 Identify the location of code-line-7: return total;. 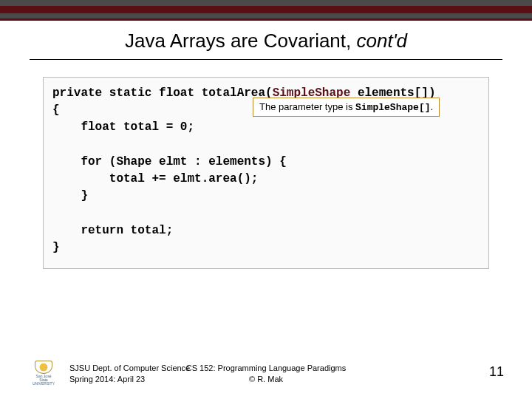
(112, 231).